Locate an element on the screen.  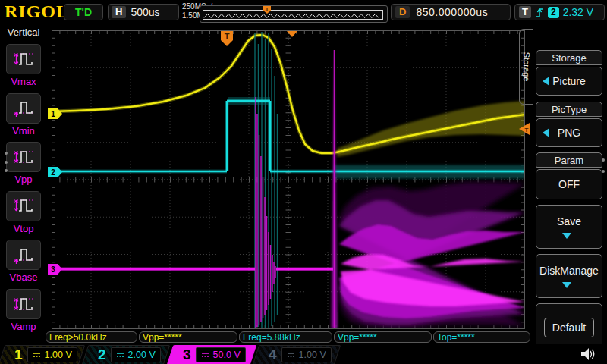
menu-button-diskmanage: DiskManage is located at coordinates (569, 276).